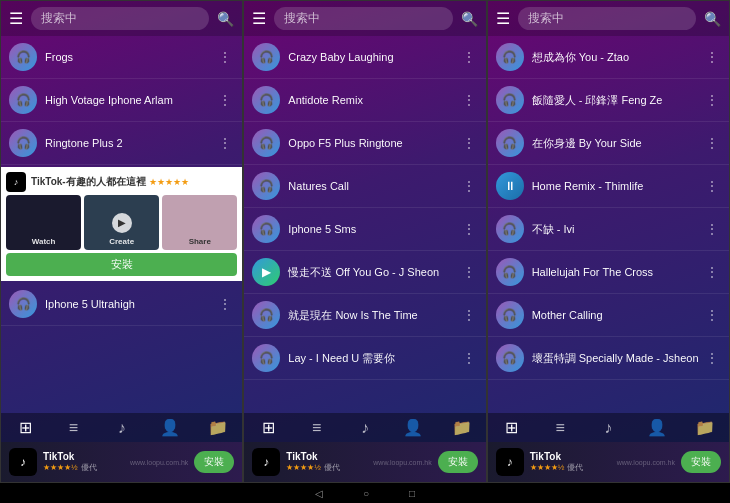  What do you see at coordinates (366, 494) in the screenshot?
I see `home-button: ○` at bounding box center [366, 494].